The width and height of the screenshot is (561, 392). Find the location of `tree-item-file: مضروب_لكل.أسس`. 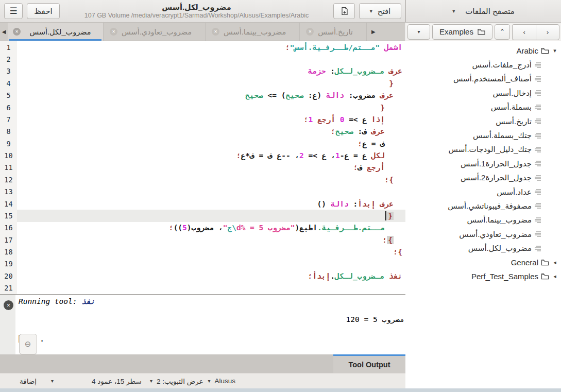

tree-item-file: مضروب_لكل.أسس is located at coordinates (483, 248).